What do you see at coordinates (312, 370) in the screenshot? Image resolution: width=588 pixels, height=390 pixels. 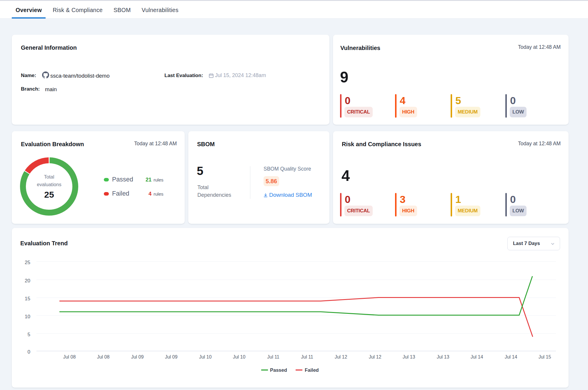 I see `svg-text: Failed` at bounding box center [312, 370].